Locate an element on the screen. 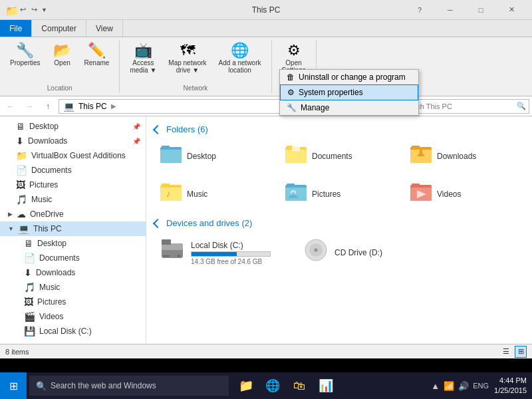 The height and width of the screenshot is (399, 532). uninstall-programs-item: 🗑 Uninstall or change a program is located at coordinates (349, 77).